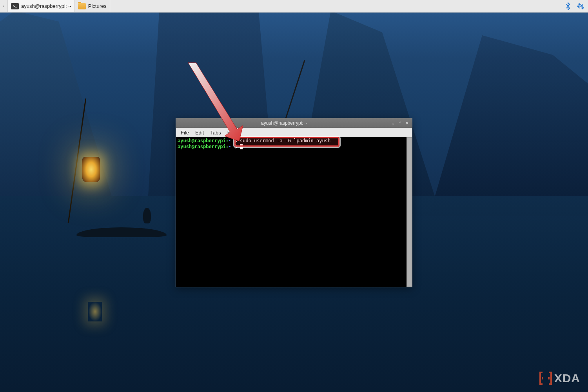 The image size is (588, 392). I want to click on terminal-command: sudo usermod -a -G lpadmin ayush, so click(285, 141).